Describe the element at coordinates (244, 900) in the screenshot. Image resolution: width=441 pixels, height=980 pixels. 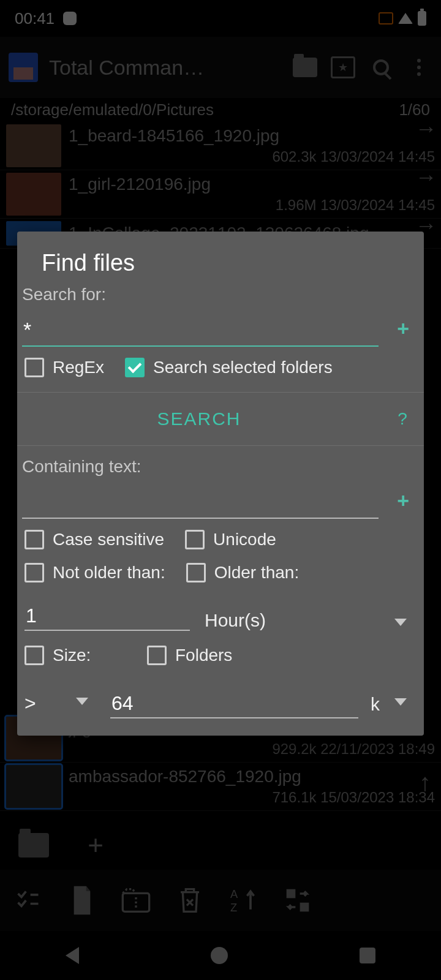
I see `sort-icon: AZ` at that location.